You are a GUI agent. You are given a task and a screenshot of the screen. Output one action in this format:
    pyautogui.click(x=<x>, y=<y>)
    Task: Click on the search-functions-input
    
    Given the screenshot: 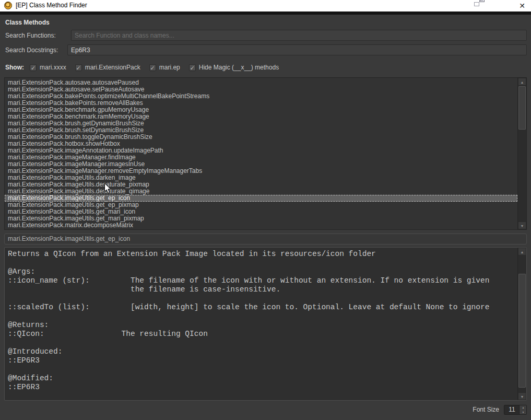 What is the action you would take?
    pyautogui.click(x=299, y=36)
    